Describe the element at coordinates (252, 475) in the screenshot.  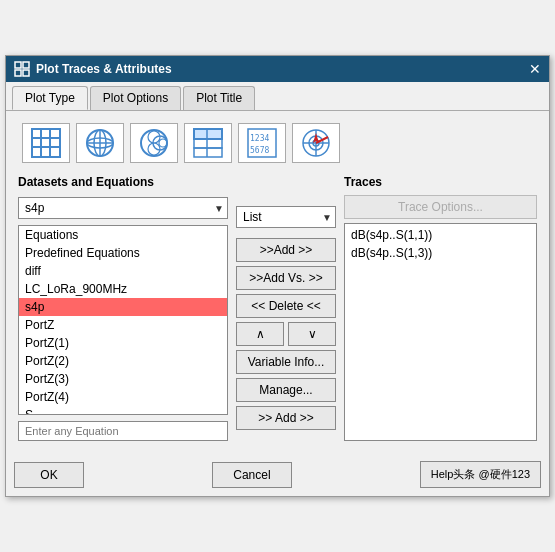
I see `cancel-button: Cancel` at that location.